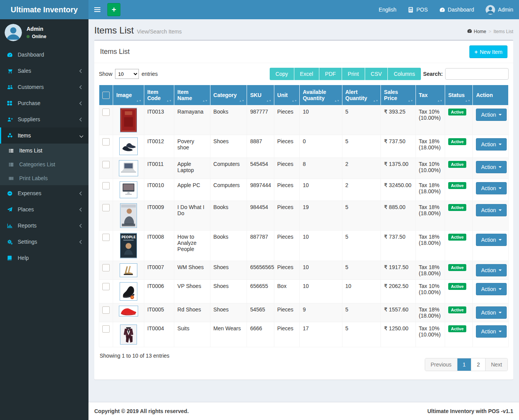 The width and height of the screenshot is (519, 420). What do you see at coordinates (404, 74) in the screenshot?
I see `columns-button: Columns` at bounding box center [404, 74].